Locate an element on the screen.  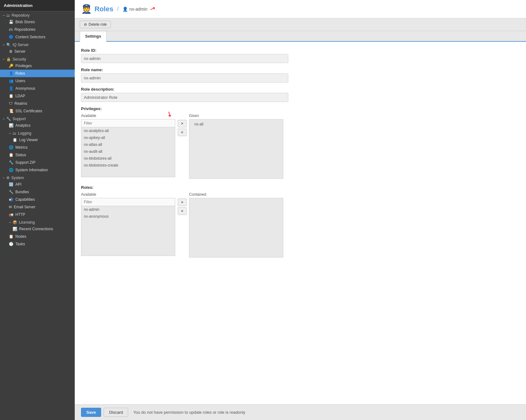
sidebar-item-iq-server: 🖥 Server is located at coordinates (37, 51).